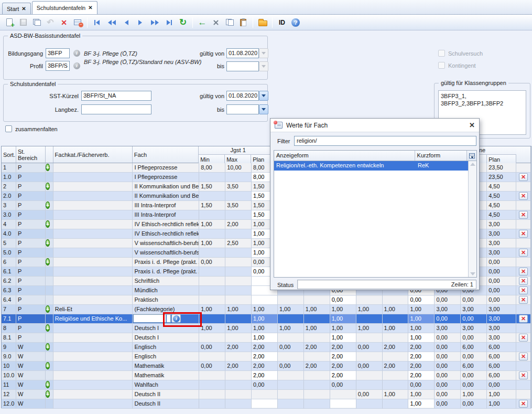  I want to click on column-header-min: Min, so click(212, 159).